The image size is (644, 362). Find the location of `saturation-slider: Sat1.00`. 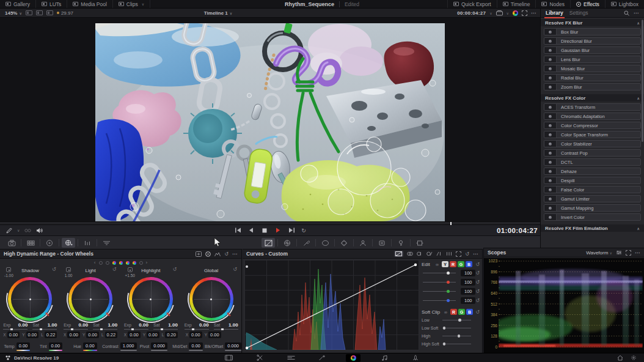

saturation-slider: Sat1.00 is located at coordinates (105, 327).